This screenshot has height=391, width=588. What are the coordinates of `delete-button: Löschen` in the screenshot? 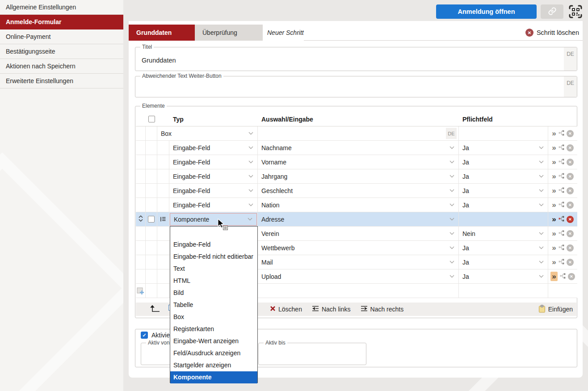 It's located at (286, 309).